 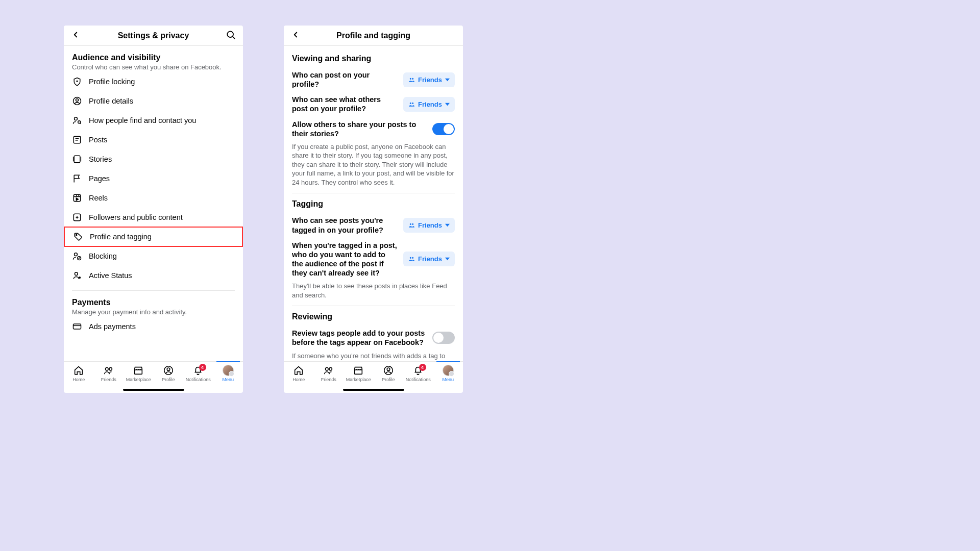 I want to click on item-ads-payments: Ads payments, so click(x=153, y=327).